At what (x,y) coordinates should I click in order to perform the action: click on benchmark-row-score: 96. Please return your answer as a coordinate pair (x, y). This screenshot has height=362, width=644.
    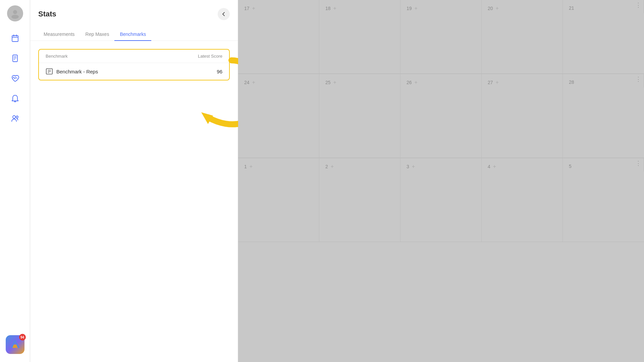
    Looking at the image, I should click on (219, 72).